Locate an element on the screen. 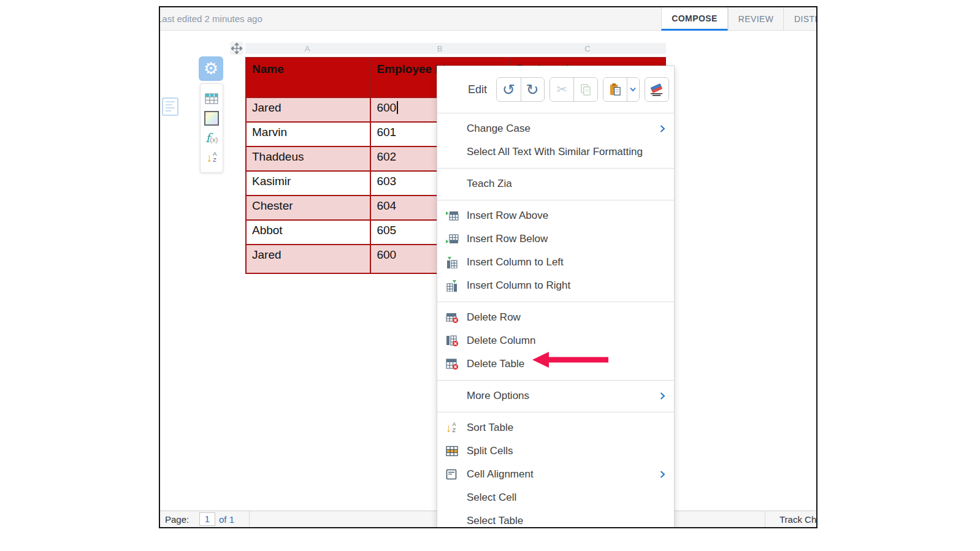 Image resolution: width=980 pixels, height=551 pixels. table-side-toolbar: f(x) ↓AZ is located at coordinates (212, 128).